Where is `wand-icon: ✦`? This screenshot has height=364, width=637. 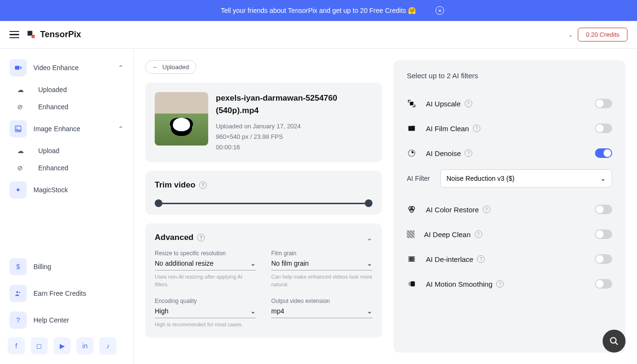
wand-icon: ✦ is located at coordinates (18, 190).